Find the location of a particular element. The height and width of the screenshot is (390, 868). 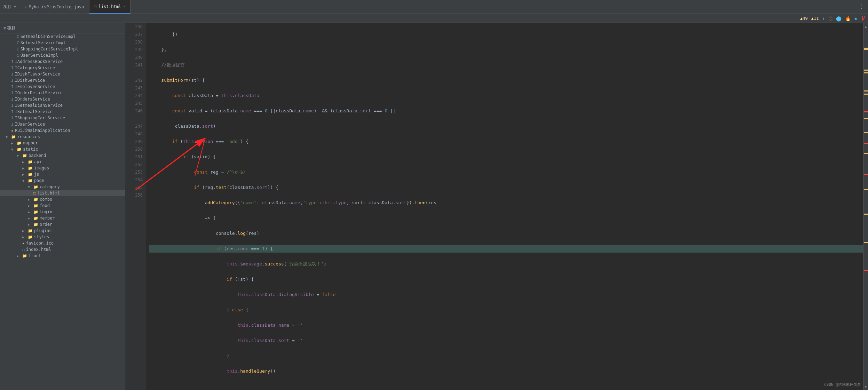

tab-mybatis: ☕ MybatisPlusConfig.java is located at coordinates (54, 7).